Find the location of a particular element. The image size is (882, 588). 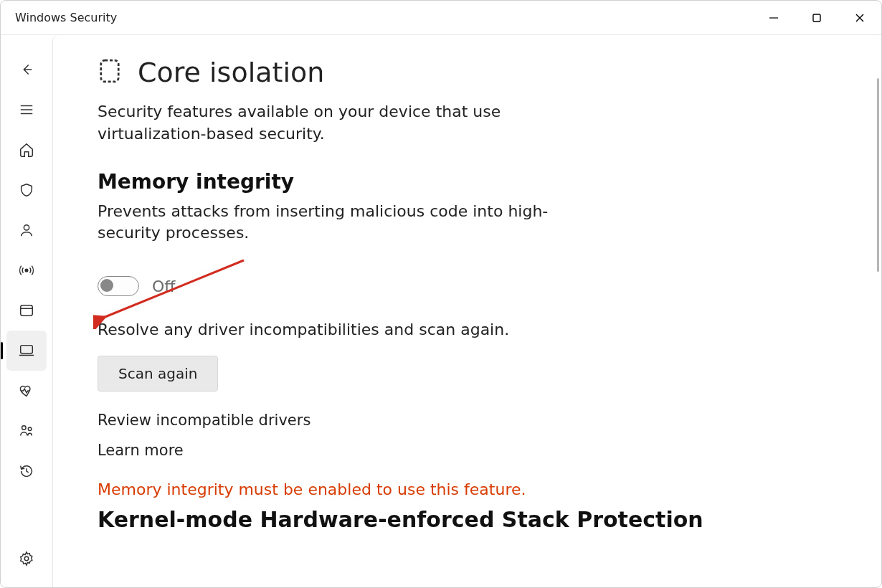

home-icon is located at coordinates (27, 150).